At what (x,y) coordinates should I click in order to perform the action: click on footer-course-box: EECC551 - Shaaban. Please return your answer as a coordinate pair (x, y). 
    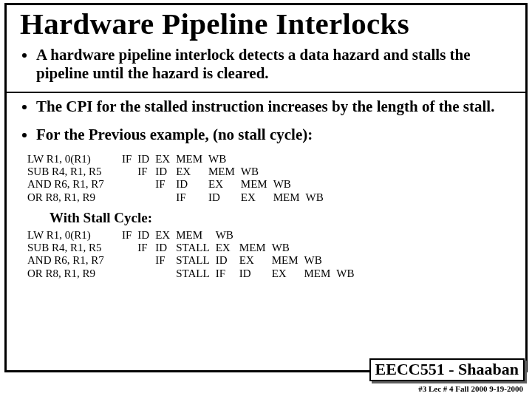
    Looking at the image, I should click on (447, 369).